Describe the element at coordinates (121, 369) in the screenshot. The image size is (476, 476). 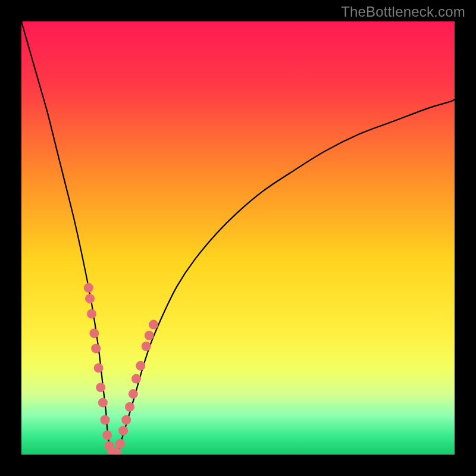
I see `curve-markers` at that location.